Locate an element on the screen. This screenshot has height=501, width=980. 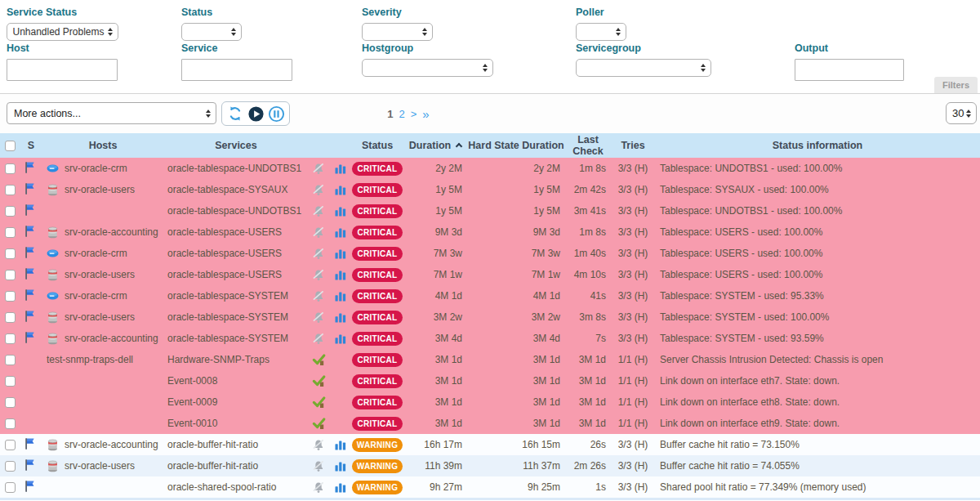
host-input is located at coordinates (62, 70).